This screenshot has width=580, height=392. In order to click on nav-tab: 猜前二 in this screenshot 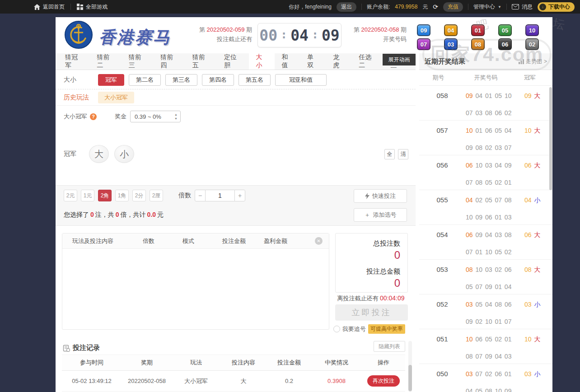, I will do `click(106, 61)`.